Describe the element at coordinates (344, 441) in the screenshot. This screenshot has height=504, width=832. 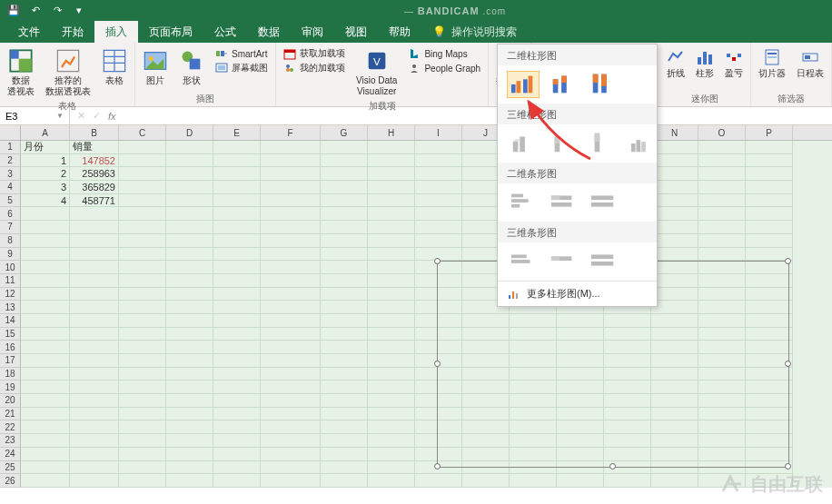
I see `cell-G23` at that location.